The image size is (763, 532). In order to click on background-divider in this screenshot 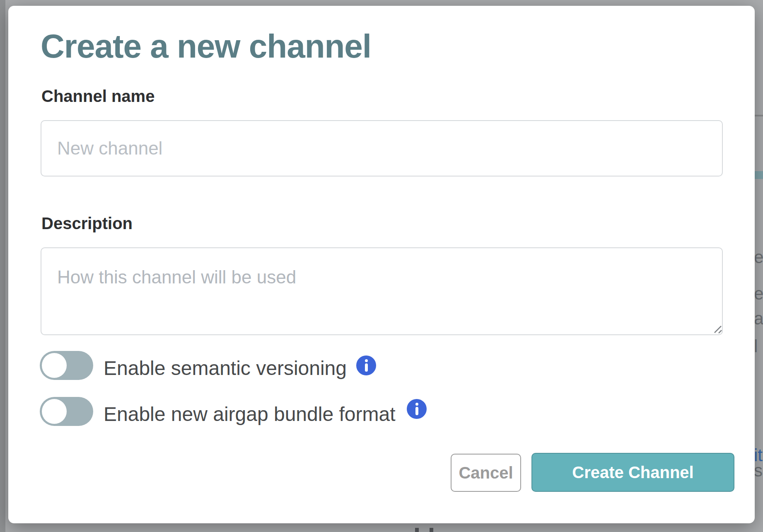, I will do `click(759, 116)`.